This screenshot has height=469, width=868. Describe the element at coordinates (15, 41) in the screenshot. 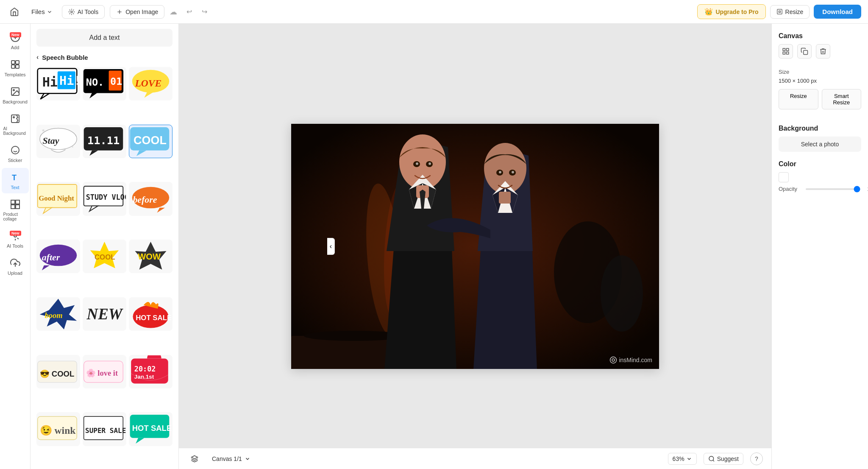

I see `sidebar-item-add: New Add` at that location.